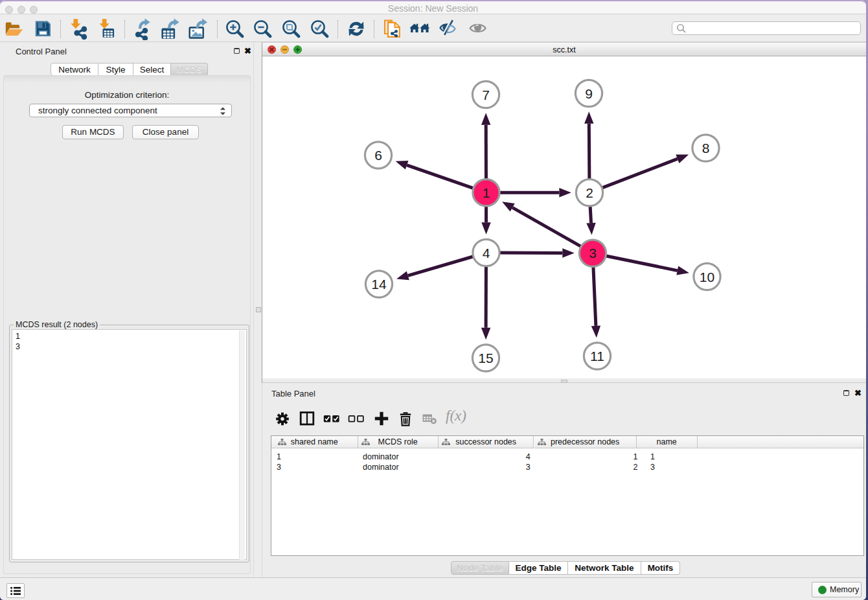  Describe the element at coordinates (707, 277) in the screenshot. I see `svg-text: 10` at that location.